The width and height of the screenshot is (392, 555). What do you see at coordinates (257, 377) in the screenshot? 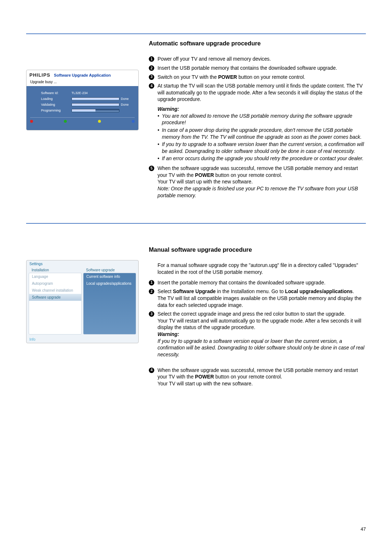
I see `manual-steps-cont: 4 When the software upgrade was successf…` at bounding box center [257, 377].